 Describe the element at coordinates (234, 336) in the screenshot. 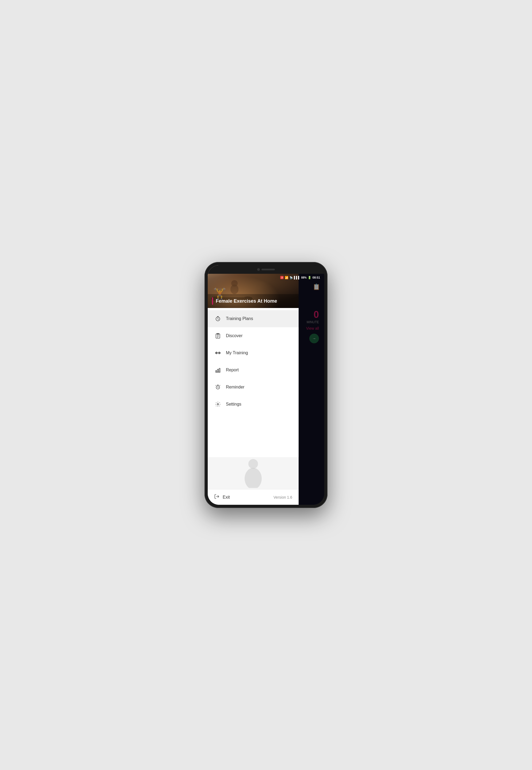

I see `menu-label-discover: Discover` at that location.